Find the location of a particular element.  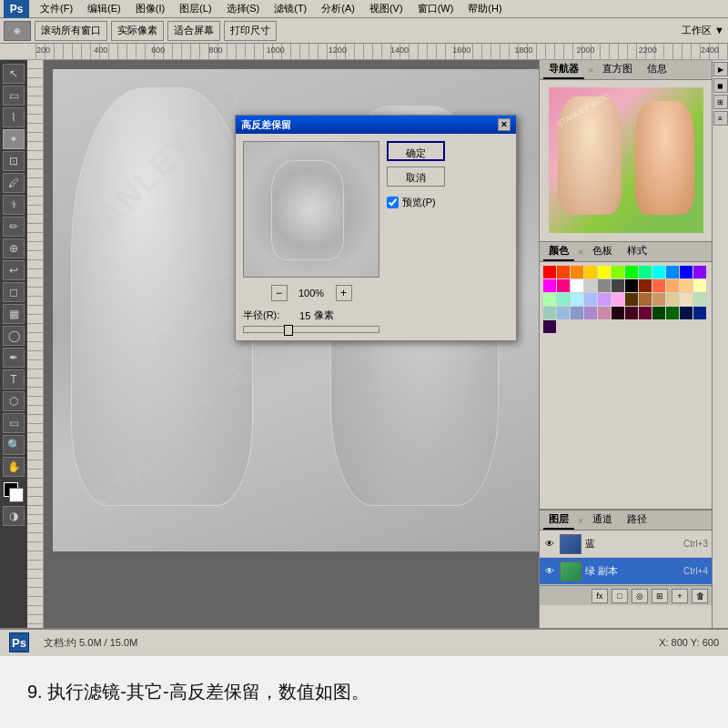

eyedropper-tool: 🖊 is located at coordinates (14, 183).